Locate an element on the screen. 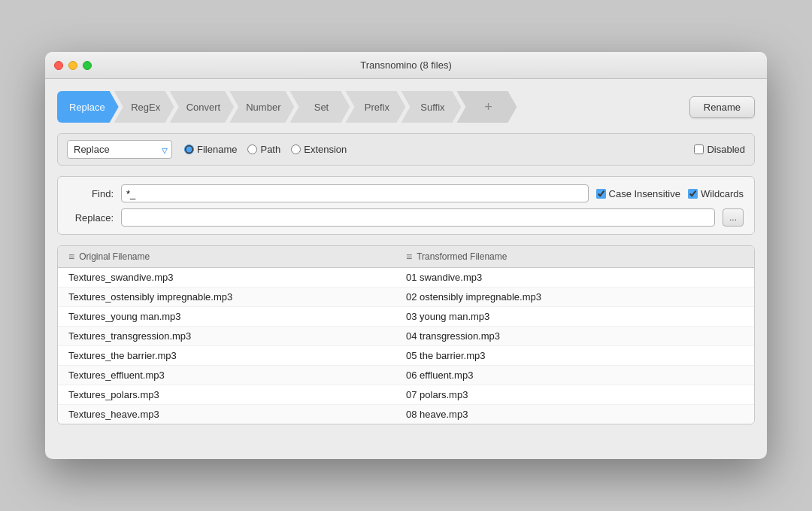 The width and height of the screenshot is (812, 511). tab-replace: Replace is located at coordinates (88, 107).